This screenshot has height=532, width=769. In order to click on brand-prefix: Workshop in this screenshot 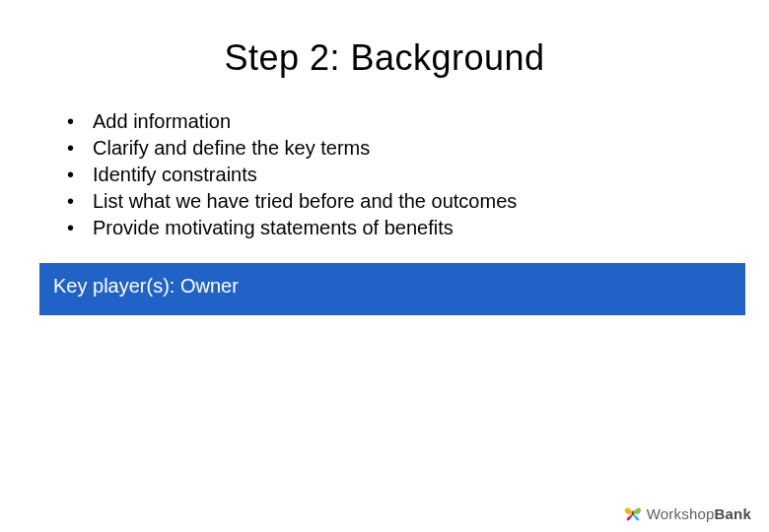, I will do `click(680, 514)`.